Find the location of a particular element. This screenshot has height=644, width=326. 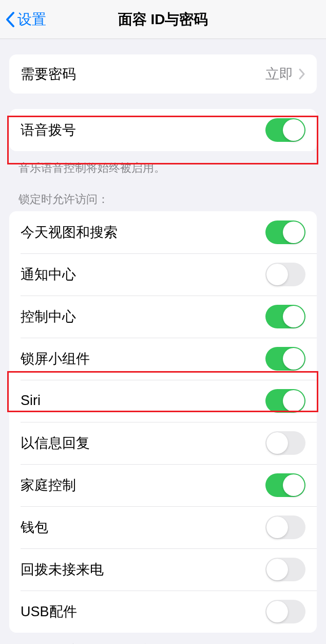

lock-access-label: 通知中心 is located at coordinates (48, 274).